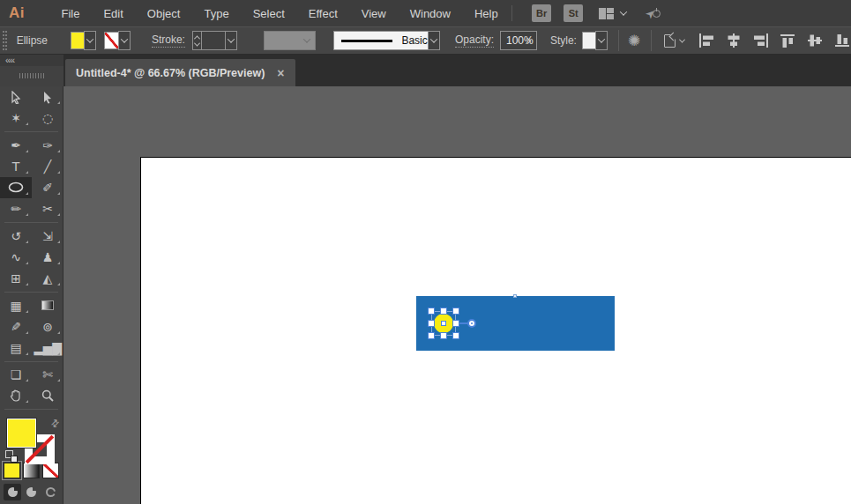  Describe the element at coordinates (268, 14) in the screenshot. I see `menu-select: Select` at that location.